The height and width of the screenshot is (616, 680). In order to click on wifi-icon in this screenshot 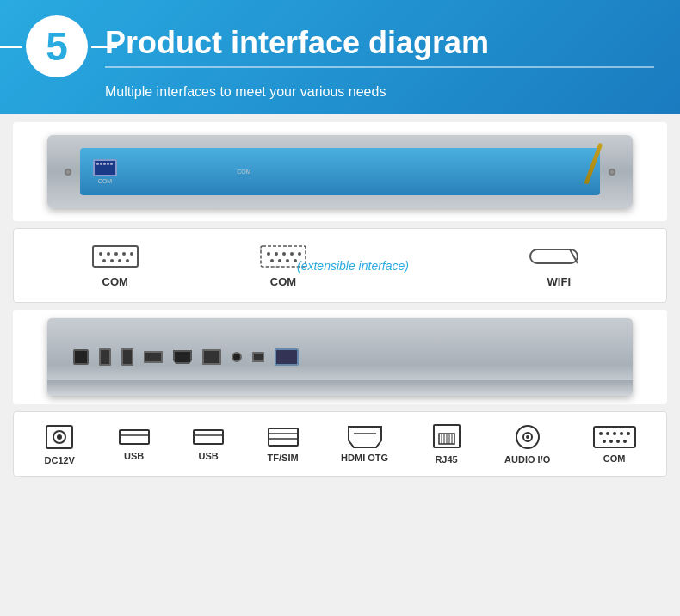, I will do `click(559, 256)`.